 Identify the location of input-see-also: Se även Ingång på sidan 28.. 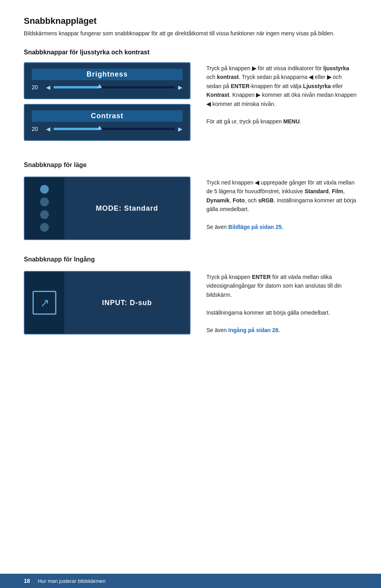
(282, 330).